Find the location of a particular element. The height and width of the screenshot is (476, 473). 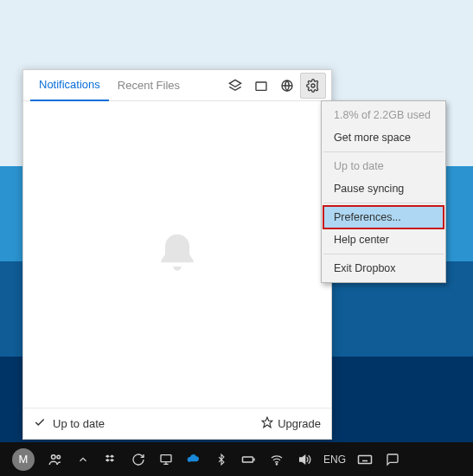

panel-footer: Up to date Upgrade is located at coordinates (177, 423).